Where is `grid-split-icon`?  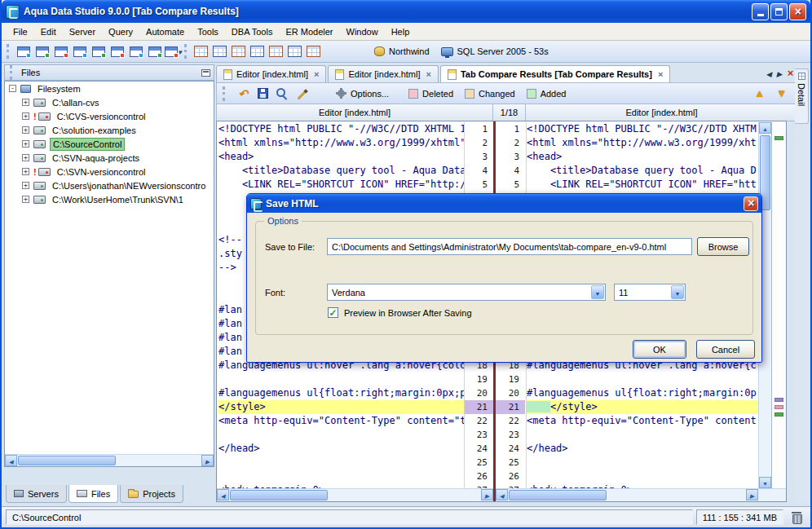
grid-split-icon is located at coordinates (258, 52).